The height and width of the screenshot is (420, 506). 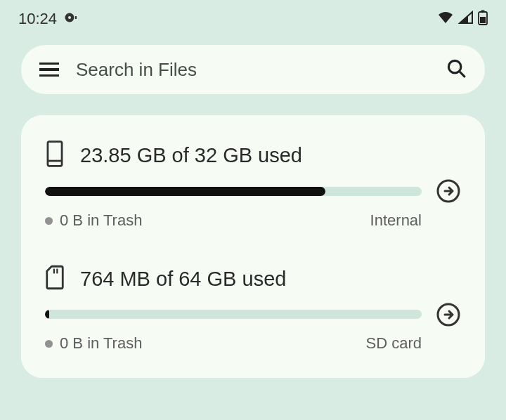 What do you see at coordinates (466, 19) in the screenshot?
I see `signal-icon` at bounding box center [466, 19].